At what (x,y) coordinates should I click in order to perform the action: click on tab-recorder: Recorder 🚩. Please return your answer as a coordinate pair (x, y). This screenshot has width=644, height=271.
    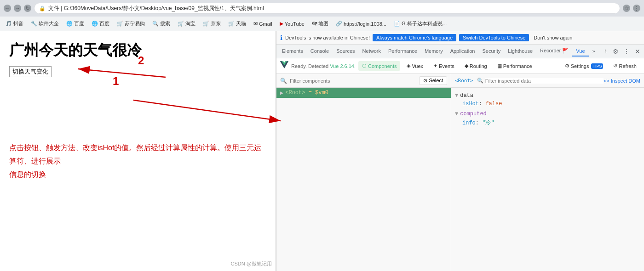
    Looking at the image, I should click on (554, 51).